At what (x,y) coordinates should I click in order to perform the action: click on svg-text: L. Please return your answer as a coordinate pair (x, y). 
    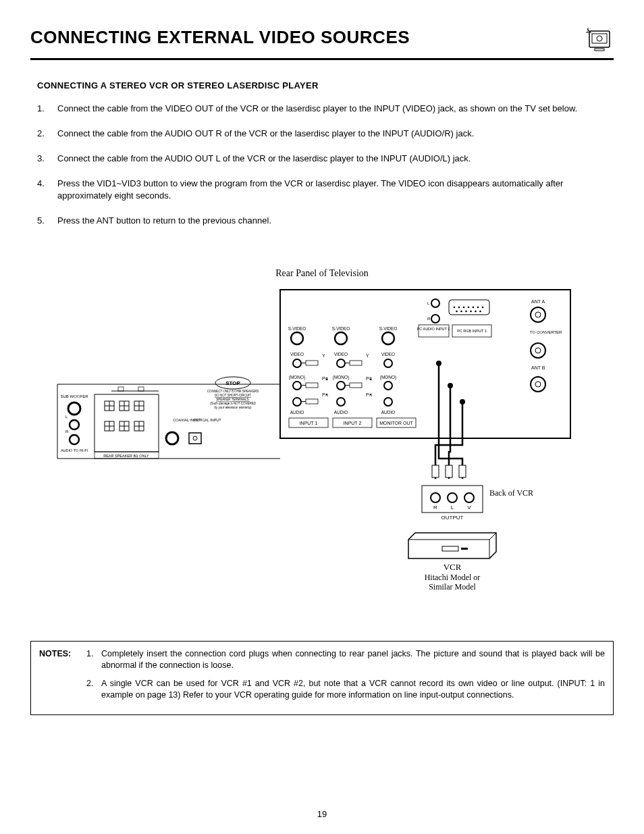
    Looking at the image, I should click on (67, 417).